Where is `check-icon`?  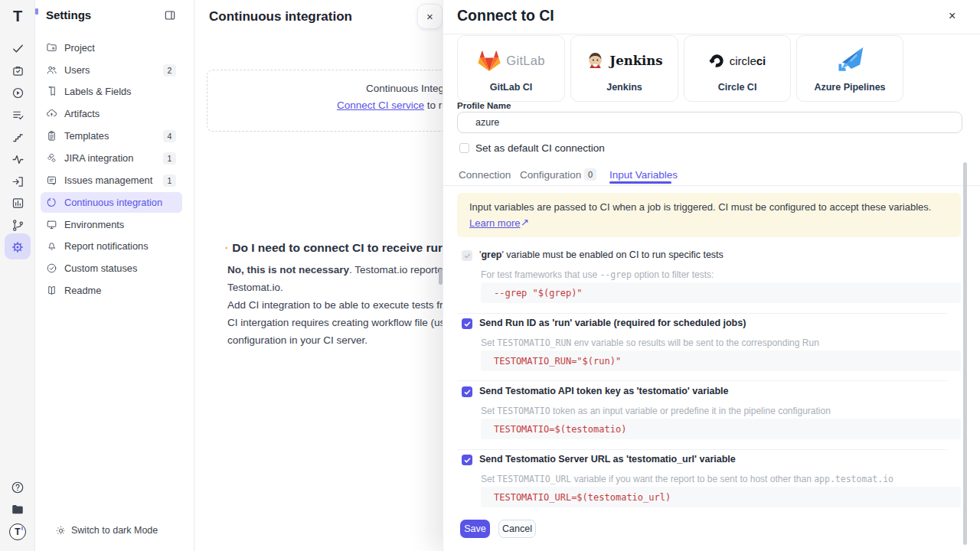
check-icon is located at coordinates (18, 48).